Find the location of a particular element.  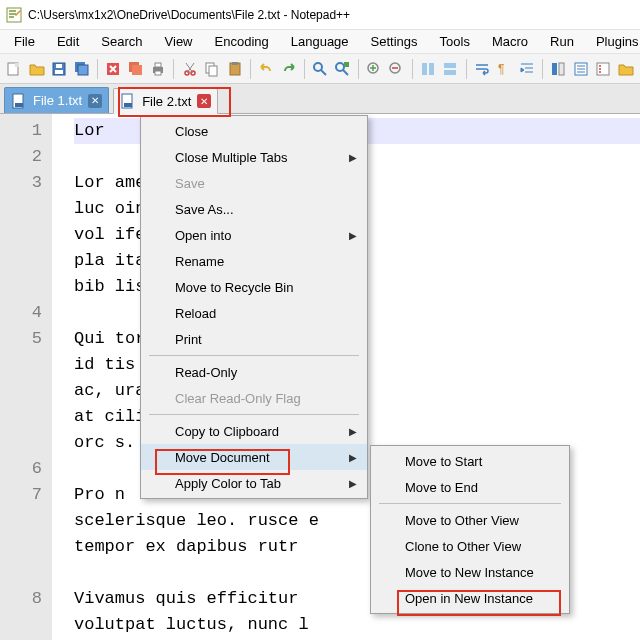

menu-separator is located at coordinates (254, 414).